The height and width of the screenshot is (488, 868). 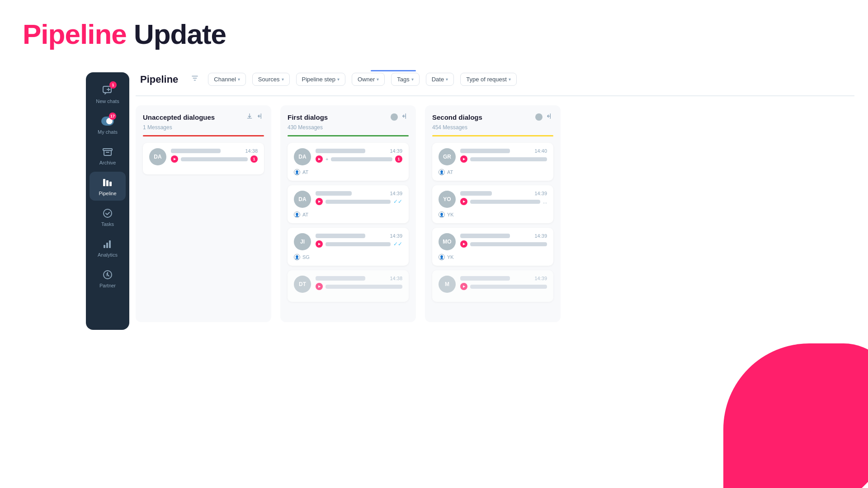 I want to click on title-pink: Pipeline, so click(x=75, y=34).